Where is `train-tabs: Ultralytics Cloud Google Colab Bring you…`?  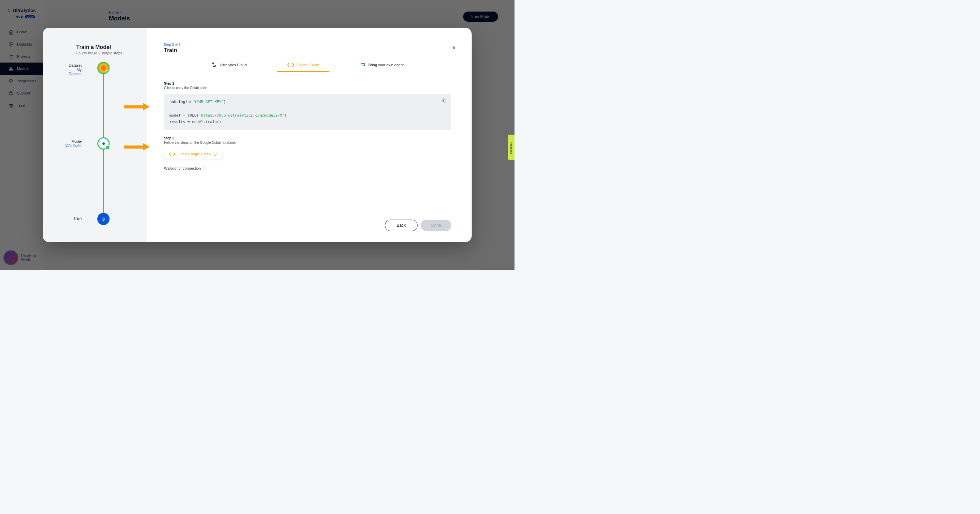 train-tabs: Ultralytics Cloud Google Colab Bring you… is located at coordinates (307, 67).